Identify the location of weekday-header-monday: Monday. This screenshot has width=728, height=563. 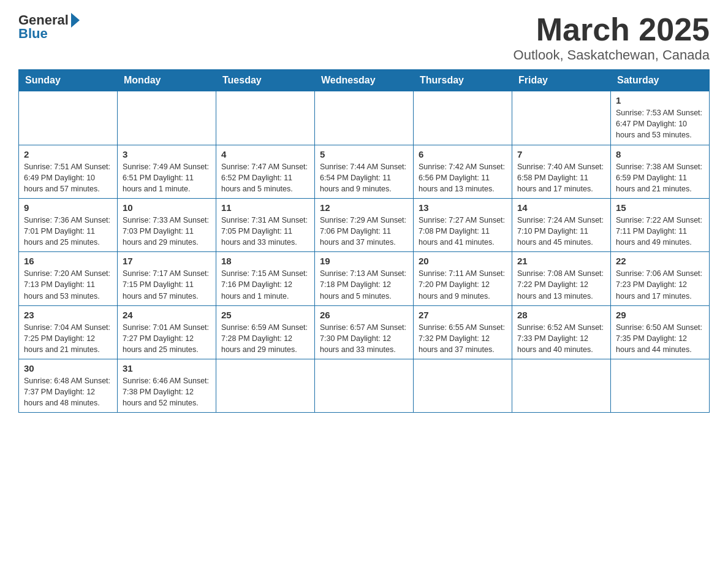
(167, 81).